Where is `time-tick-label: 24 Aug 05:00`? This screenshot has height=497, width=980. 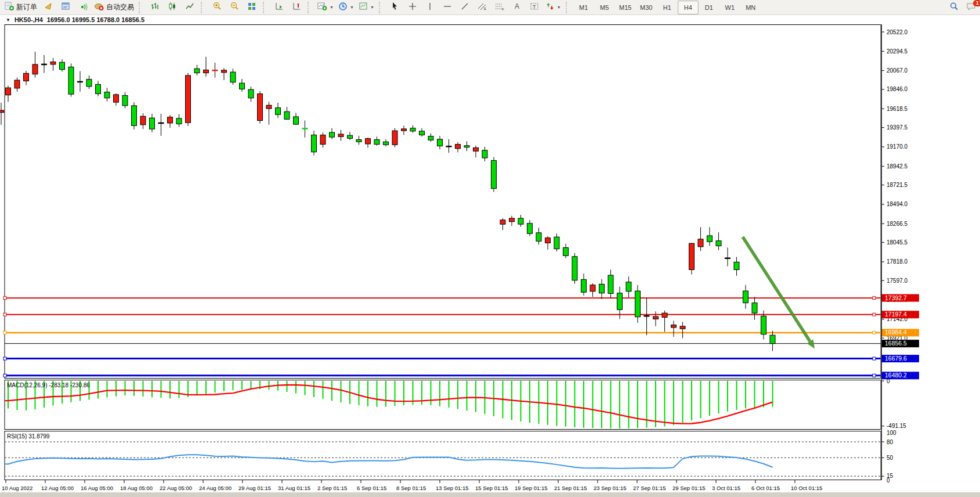 time-tick-label: 24 Aug 05:00 is located at coordinates (215, 488).